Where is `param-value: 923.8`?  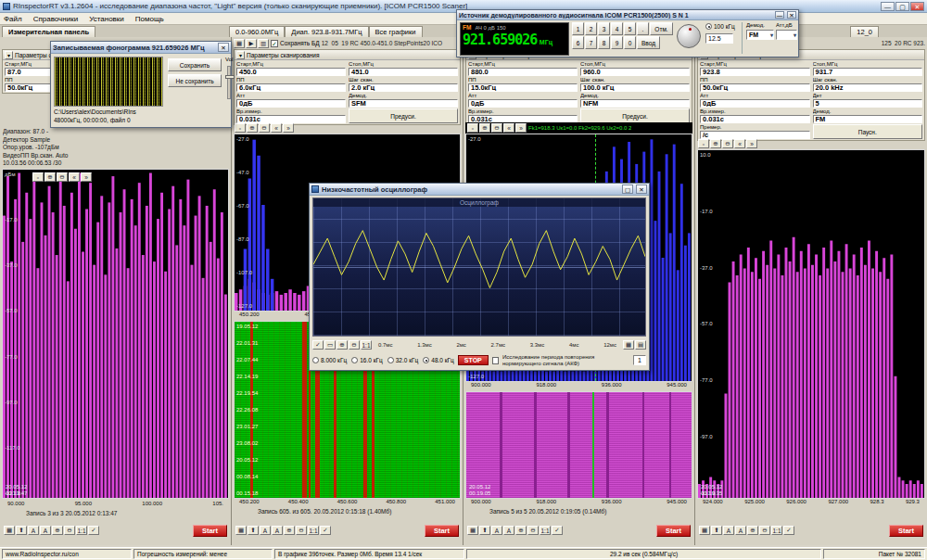 param-value: 923.8 is located at coordinates (755, 72).